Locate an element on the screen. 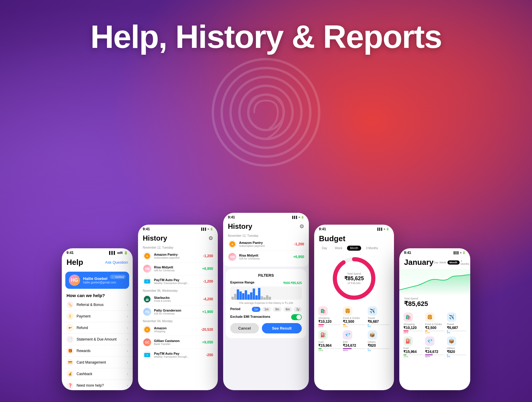  help-item-payment: $ Payment › is located at coordinates (97, 316).